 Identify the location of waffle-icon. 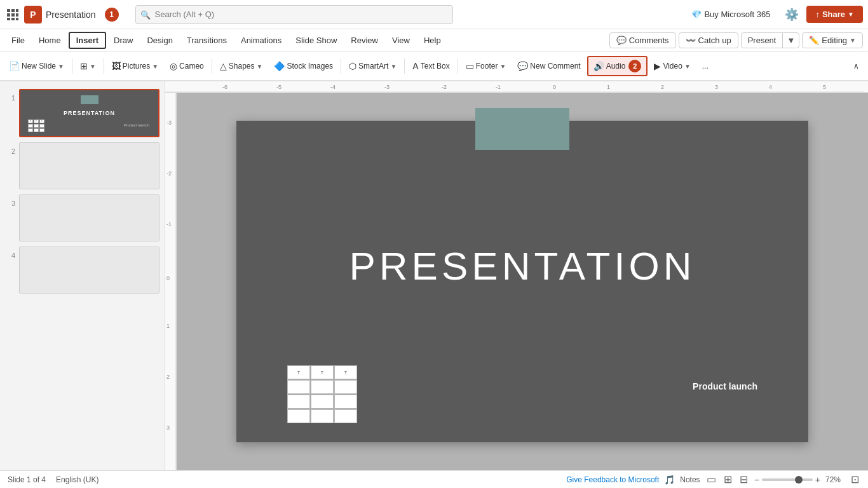
(13, 15).